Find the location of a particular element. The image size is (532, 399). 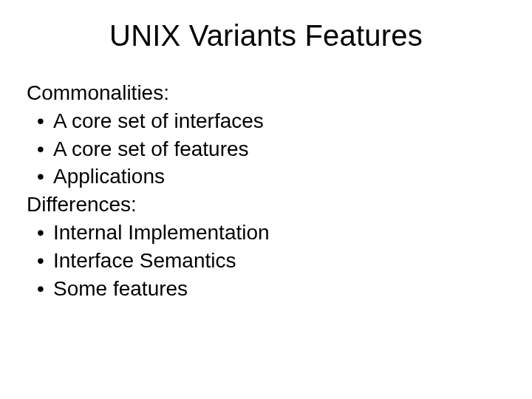

list-item: Interface Semantics is located at coordinates (266, 261).